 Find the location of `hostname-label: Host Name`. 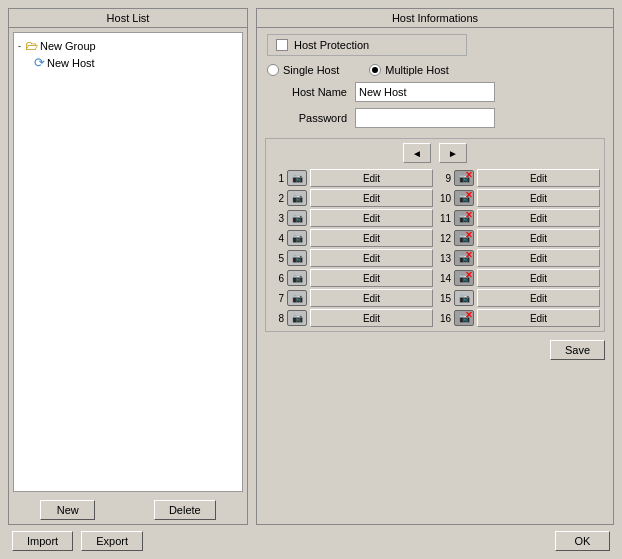

hostname-label: Host Name is located at coordinates (307, 92).